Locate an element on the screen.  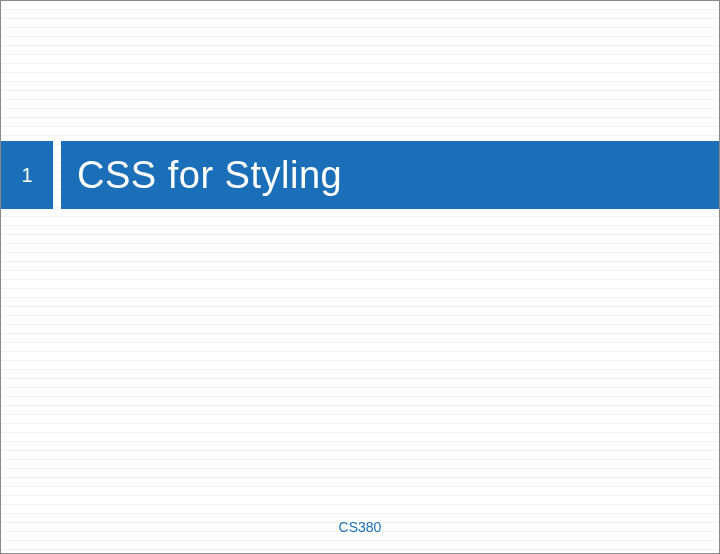
slide-number: 1 is located at coordinates (26, 176).